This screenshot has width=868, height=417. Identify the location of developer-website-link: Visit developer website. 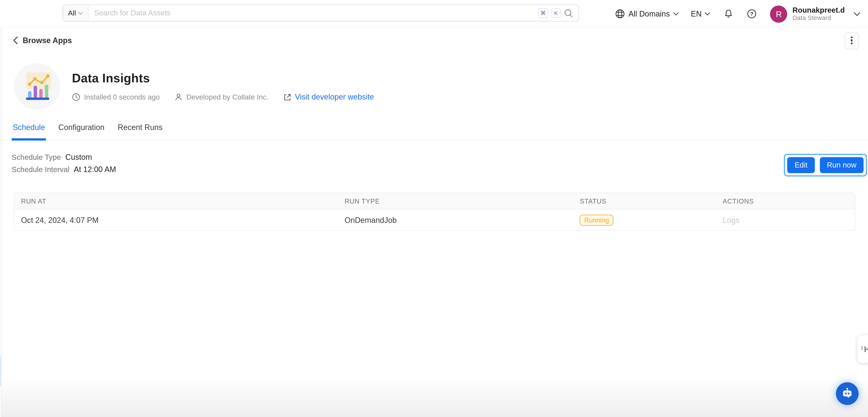
(328, 97).